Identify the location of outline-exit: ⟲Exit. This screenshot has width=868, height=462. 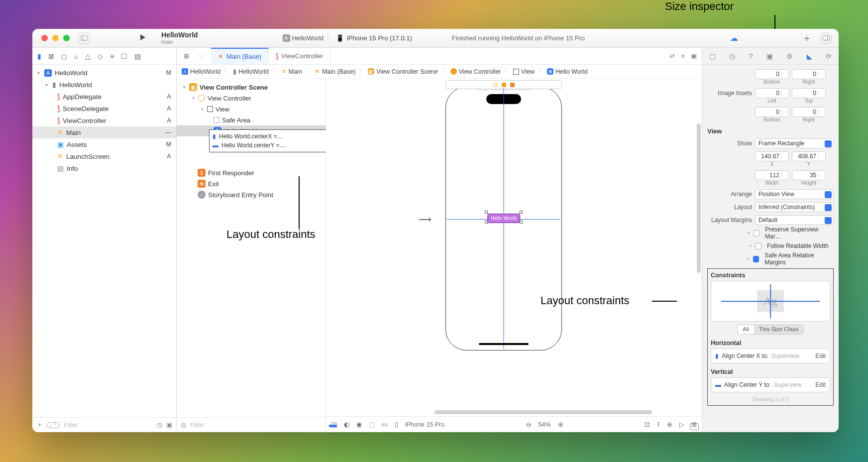
(251, 184).